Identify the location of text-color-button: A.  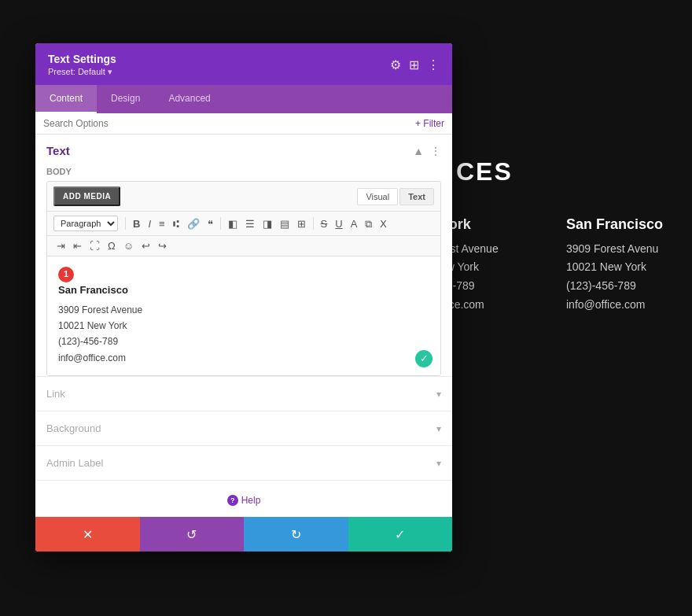
(354, 223).